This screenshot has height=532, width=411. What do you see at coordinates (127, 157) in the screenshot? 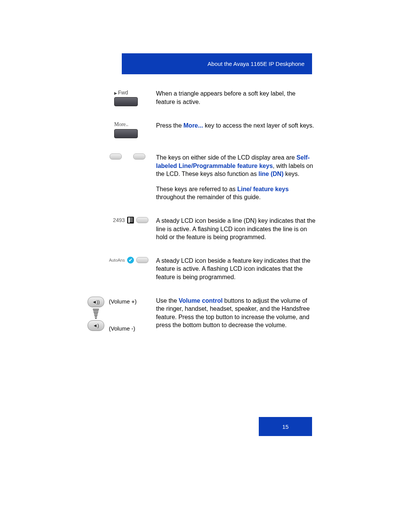
I see `sidekeys-icon-col` at bounding box center [127, 157].